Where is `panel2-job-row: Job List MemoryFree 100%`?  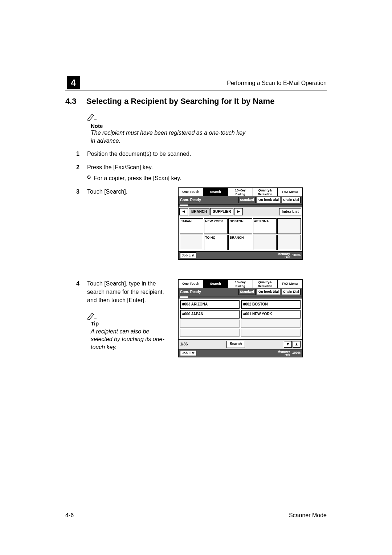 panel2-job-row: Job List MemoryFree 100% is located at coordinates (240, 353).